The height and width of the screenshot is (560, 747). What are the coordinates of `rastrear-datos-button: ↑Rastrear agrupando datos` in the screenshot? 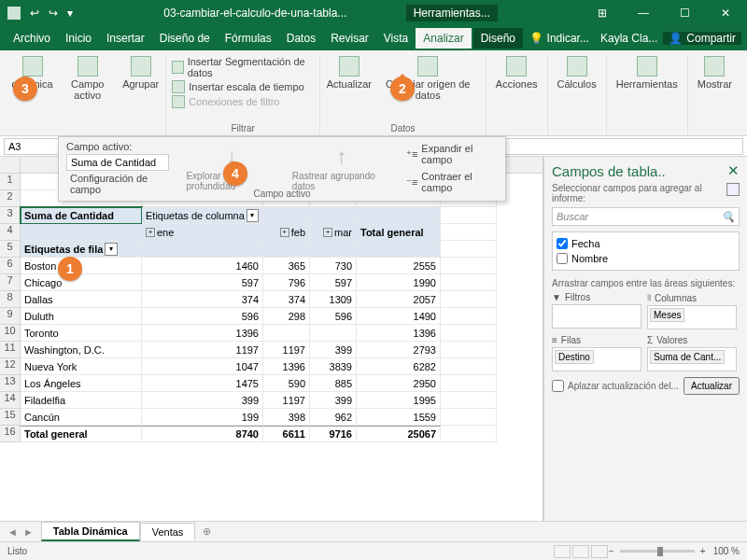 It's located at (342, 168).